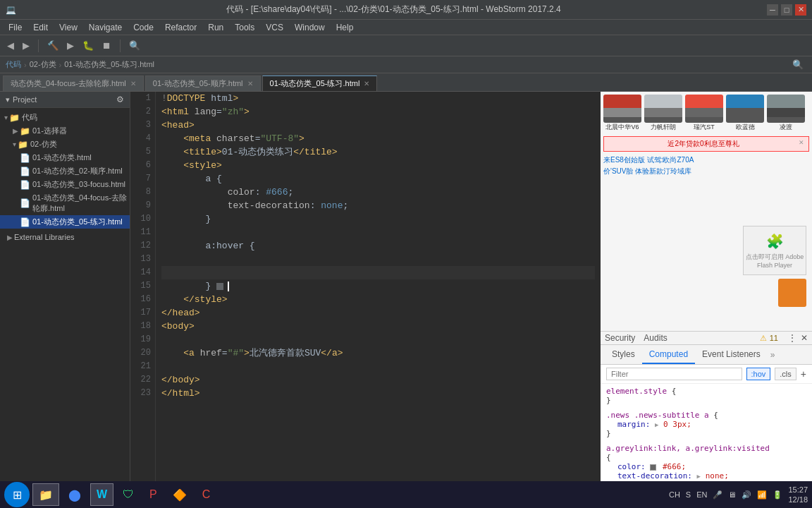 The width and height of the screenshot is (812, 508). Describe the element at coordinates (11, 45) in the screenshot. I see `toolbar-back: ◀` at that location.